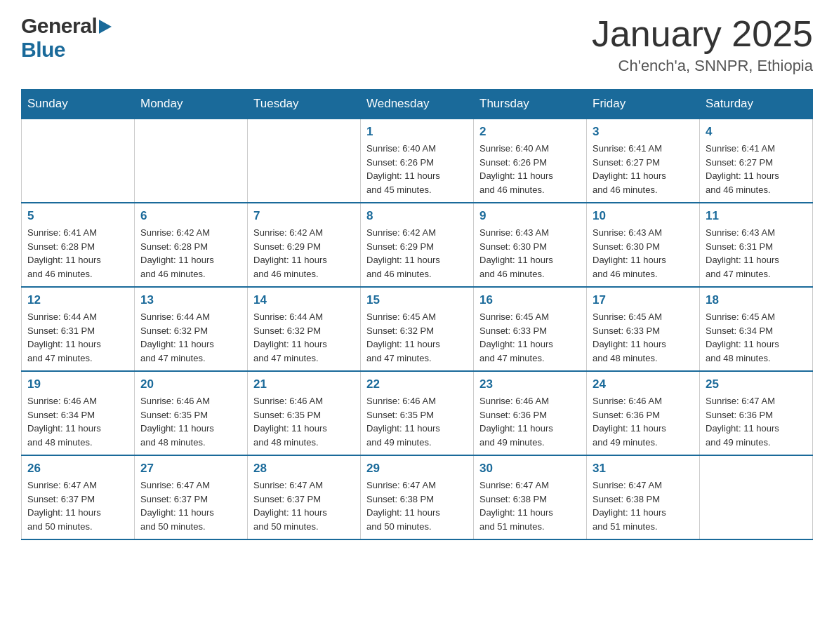 This screenshot has width=834, height=644. I want to click on day-info: Sunrise: 6:41 AM Sunset: 6:28 PM Dayligh…, so click(78, 253).